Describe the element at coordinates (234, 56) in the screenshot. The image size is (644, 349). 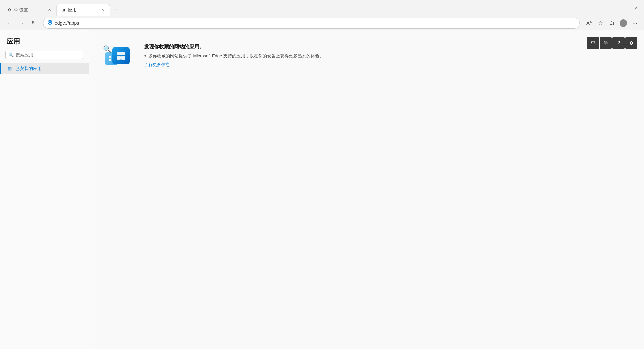
I see `discovery-text: 发现你收藏的网站的应用。 许多你收藏的网站提供了 Microsoft Edge …` at that location.